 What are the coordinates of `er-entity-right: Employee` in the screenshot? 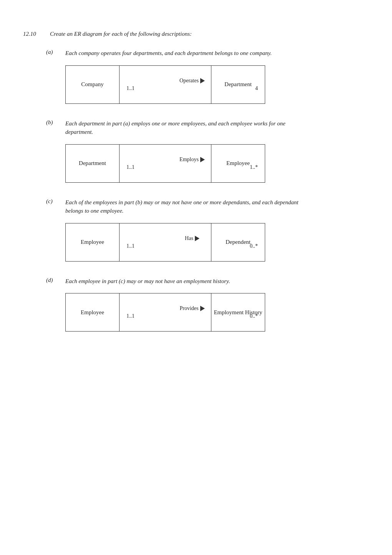 It's located at (238, 163).